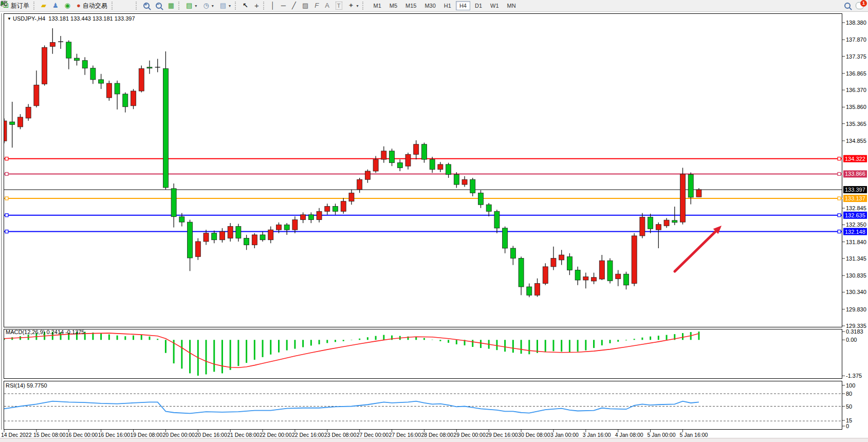 The image size is (868, 442). Describe the element at coordinates (146, 6) in the screenshot. I see `zoom-in-button` at that location.